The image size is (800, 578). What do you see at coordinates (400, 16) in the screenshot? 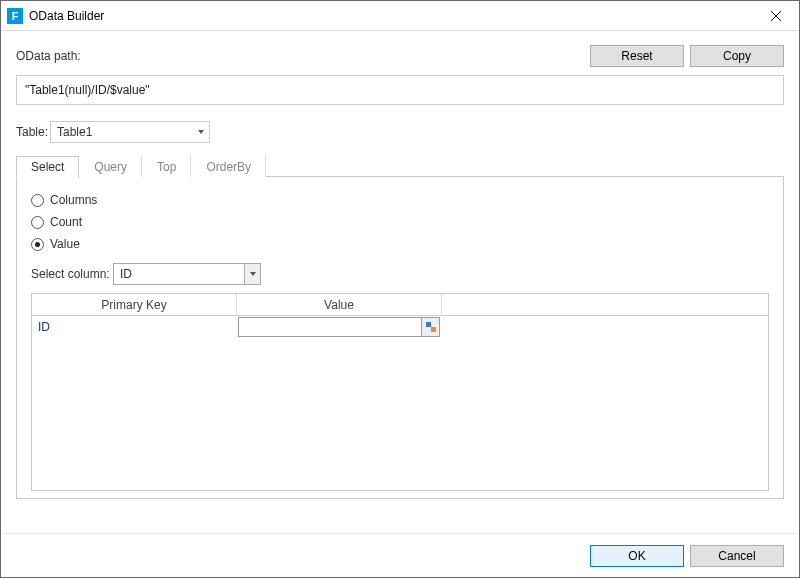
I see `titlebar: F OData Builder` at bounding box center [400, 16].